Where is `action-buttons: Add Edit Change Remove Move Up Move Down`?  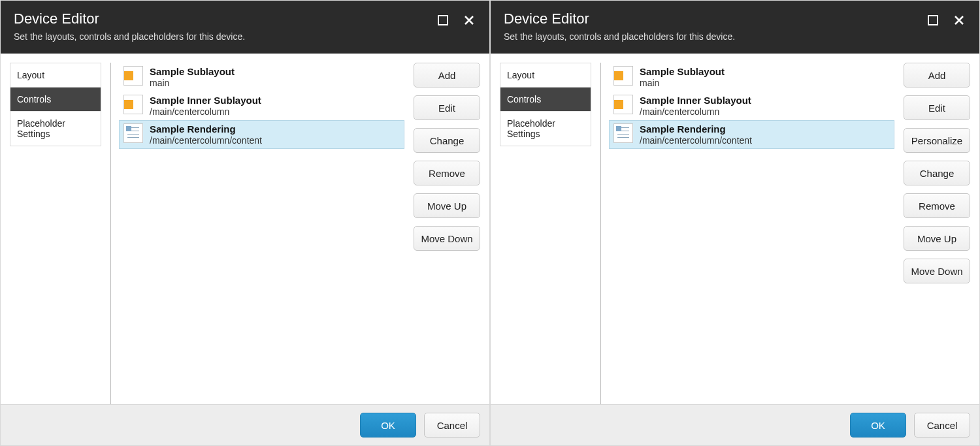
action-buttons: Add Edit Change Remove Move Up Move Down is located at coordinates (447, 234).